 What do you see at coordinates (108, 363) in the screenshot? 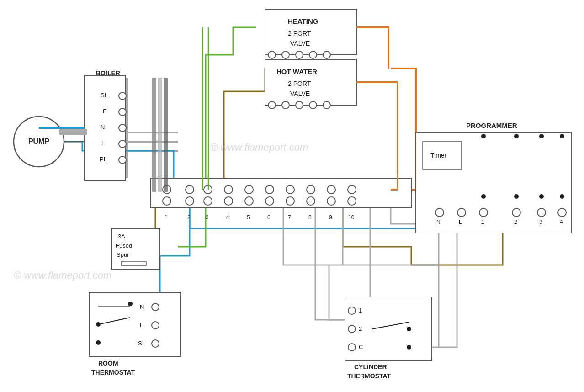
I see `svg-text: ROOM` at bounding box center [108, 363].